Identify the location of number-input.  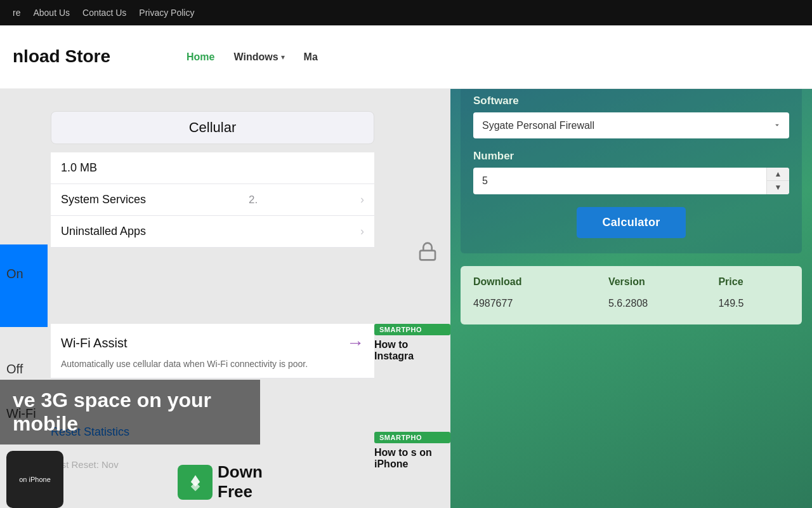
(631, 181).